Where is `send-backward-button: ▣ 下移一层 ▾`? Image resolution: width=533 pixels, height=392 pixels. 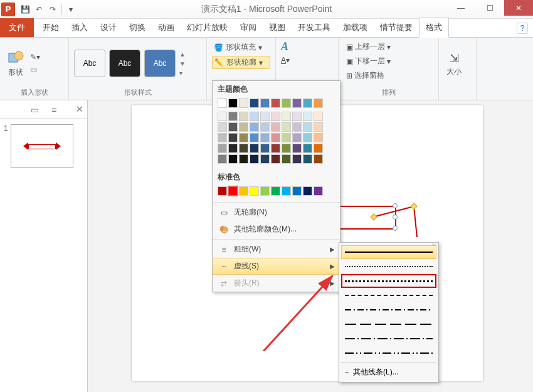
send-backward-button: ▣ 下移一层 ▾ is located at coordinates (369, 61).